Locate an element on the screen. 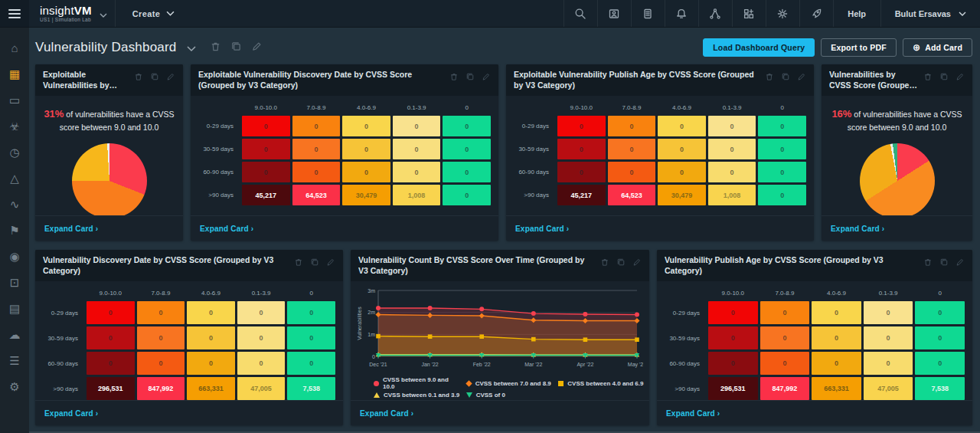  heatmap-cell: 847,992 is located at coordinates (161, 389).